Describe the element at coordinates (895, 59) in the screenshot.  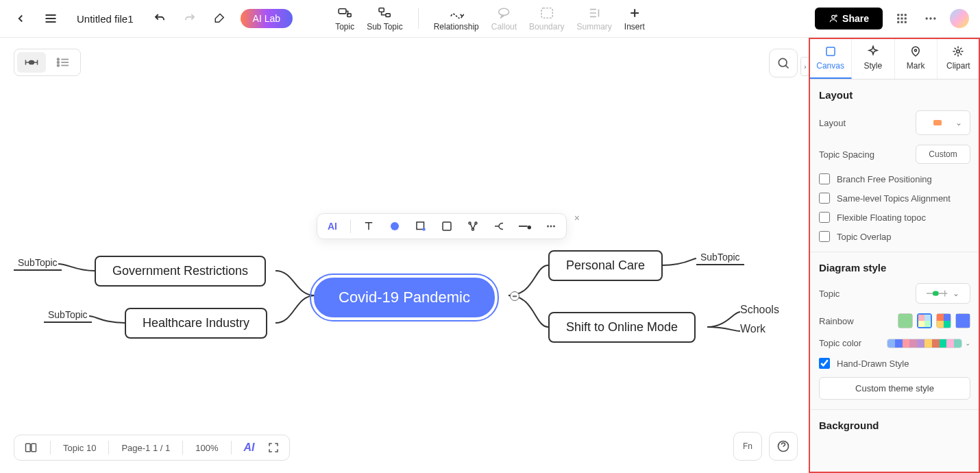
I see `panel-tabs: Canvas Style Mark Clipart` at that location.